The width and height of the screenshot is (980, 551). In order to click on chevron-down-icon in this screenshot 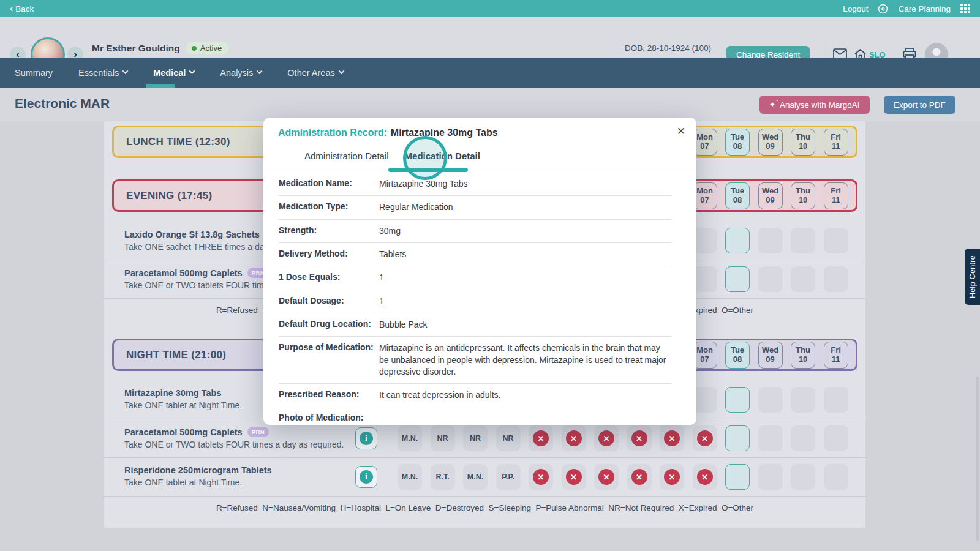, I will do `click(260, 71)`.